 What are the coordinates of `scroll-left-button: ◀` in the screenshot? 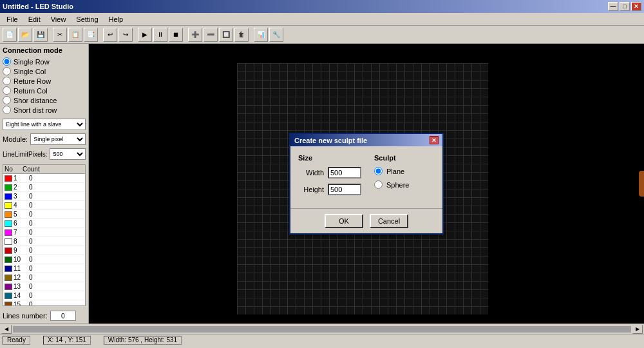 It's located at (6, 329).